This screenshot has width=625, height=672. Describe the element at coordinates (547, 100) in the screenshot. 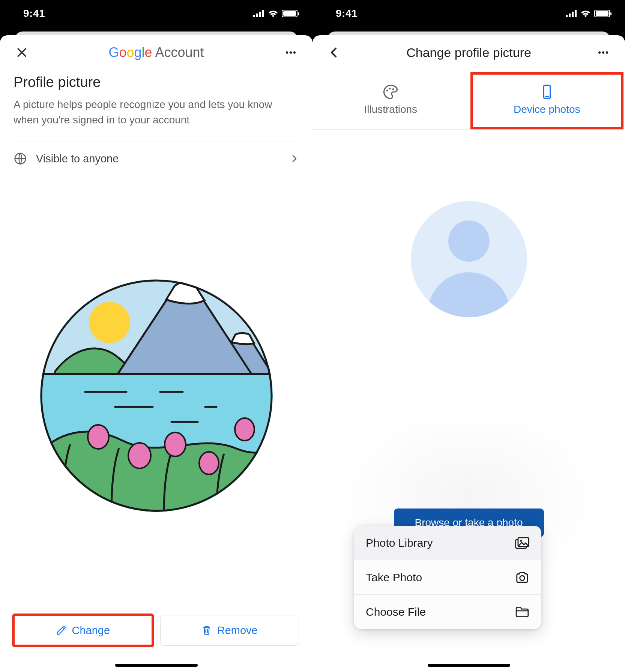

I see `highlight-box` at that location.